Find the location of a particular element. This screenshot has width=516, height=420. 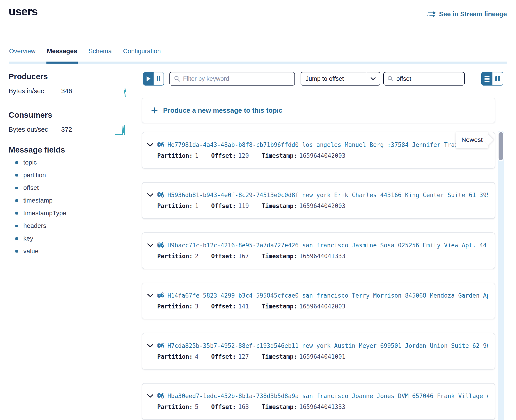

jump-to-offset-select: Jump to offset is located at coordinates (340, 79).